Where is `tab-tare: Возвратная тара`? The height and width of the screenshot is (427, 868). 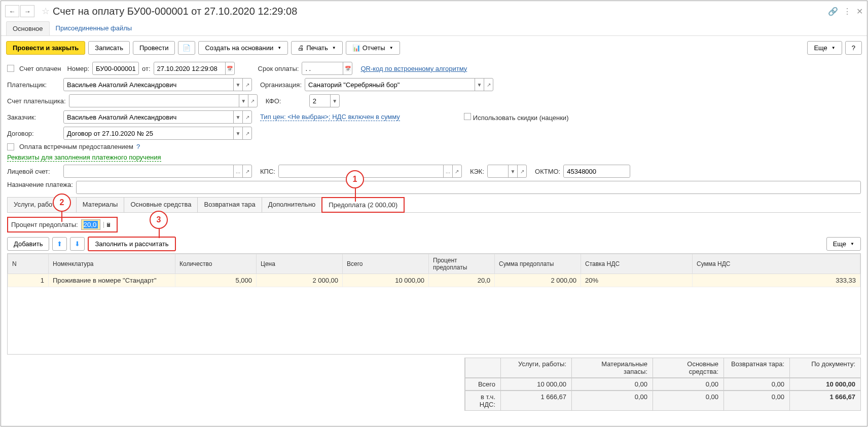
tab-tare: Возвратная тара is located at coordinates (229, 205).